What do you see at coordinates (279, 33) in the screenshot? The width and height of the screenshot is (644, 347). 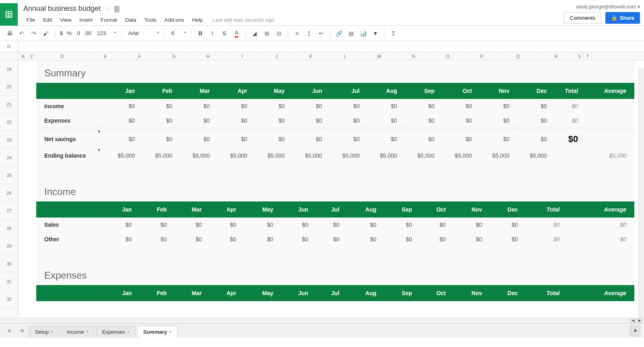 I see `merge-cells-button: ⊟` at bounding box center [279, 33].